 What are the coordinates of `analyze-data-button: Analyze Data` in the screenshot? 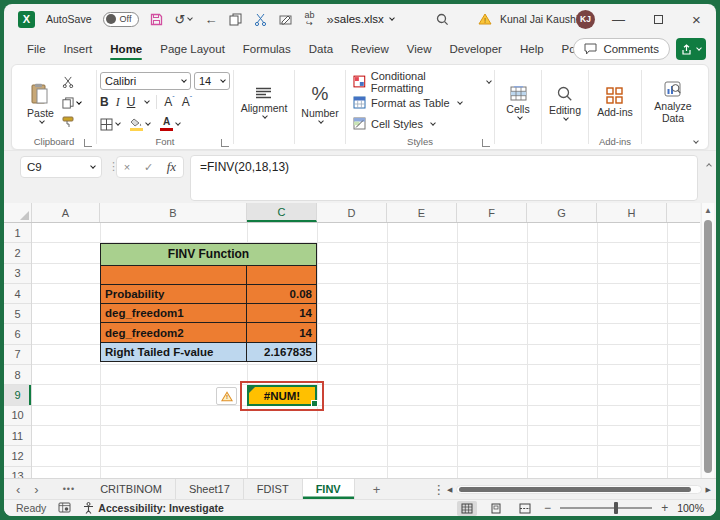 It's located at (673, 102).